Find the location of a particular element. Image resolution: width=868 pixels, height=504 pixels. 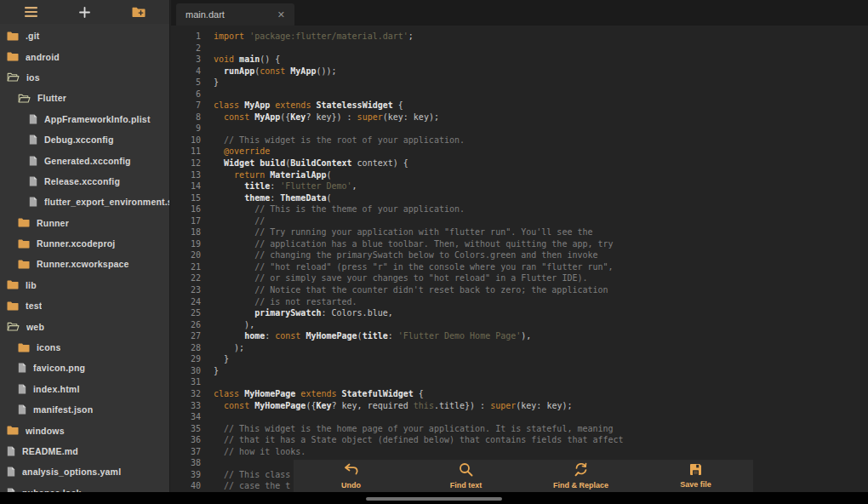

find-replace-icon is located at coordinates (581, 471).